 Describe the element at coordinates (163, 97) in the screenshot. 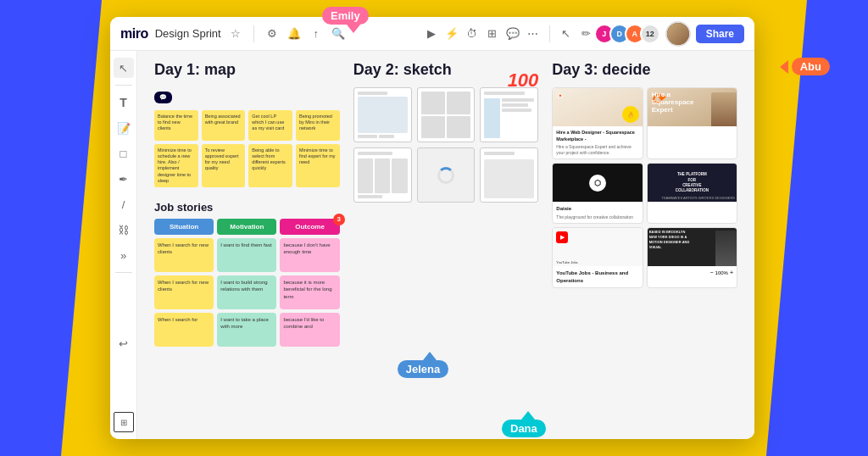

I see `comment-icon: 💬` at that location.